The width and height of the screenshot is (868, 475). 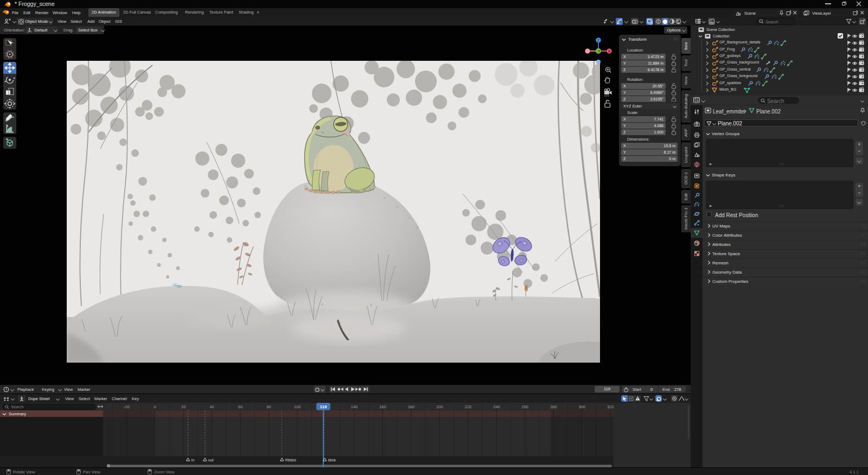 What do you see at coordinates (439, 407) in the screenshot?
I see `svg-text: 200` at bounding box center [439, 407].